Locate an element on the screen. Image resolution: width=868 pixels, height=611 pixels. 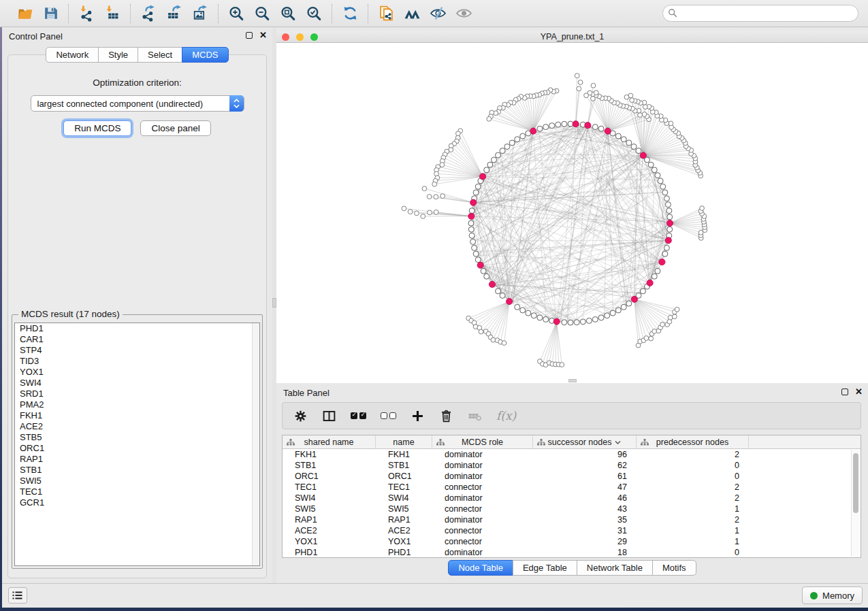
table-row: RAP1RAP1dominator352 is located at coordinates (572, 520).